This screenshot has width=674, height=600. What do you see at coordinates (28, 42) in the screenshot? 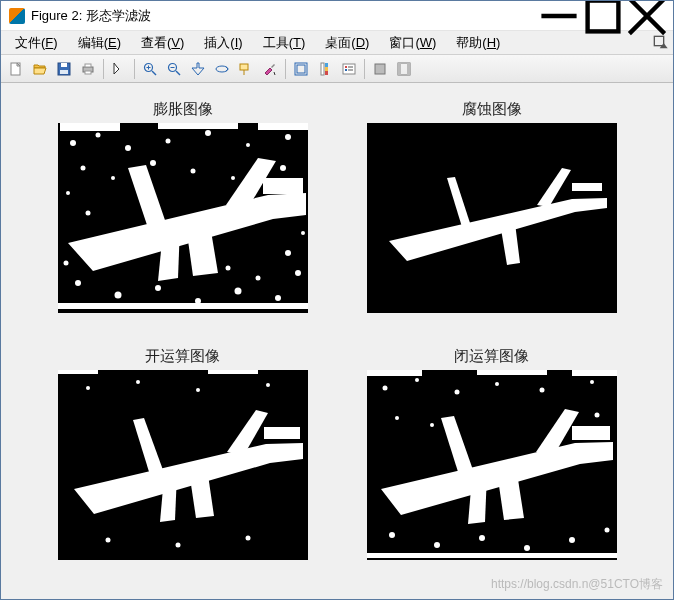
I see `menu-file-label: 文件` at bounding box center [28, 42].